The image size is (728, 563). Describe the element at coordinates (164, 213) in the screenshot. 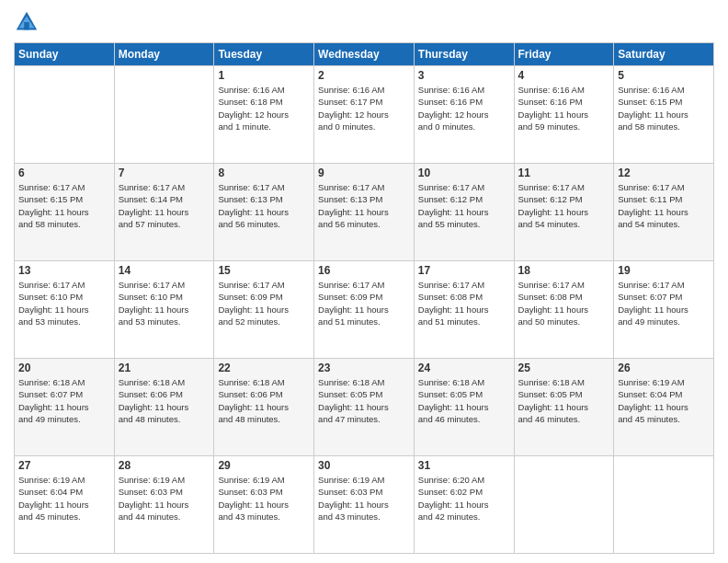

I see `day-cell: 7Sunrise: 6:17 AM Sunset: 6:14 PM Daylig…` at that location.